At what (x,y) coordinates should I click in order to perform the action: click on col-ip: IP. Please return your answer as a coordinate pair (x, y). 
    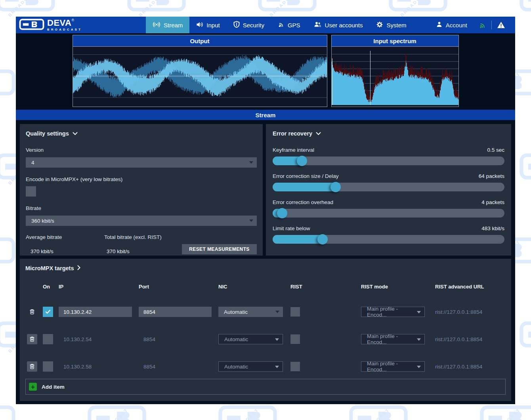
    Looking at the image, I should click on (99, 287).